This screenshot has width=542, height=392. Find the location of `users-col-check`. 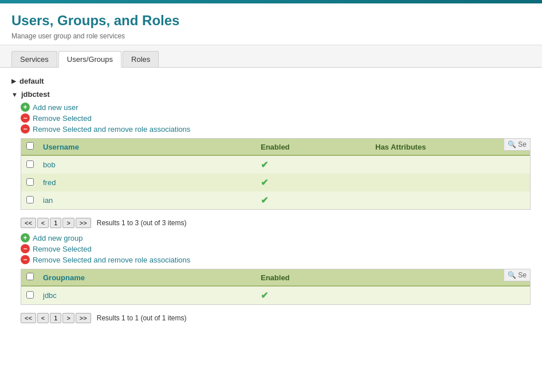

users-col-check is located at coordinates (30, 147).